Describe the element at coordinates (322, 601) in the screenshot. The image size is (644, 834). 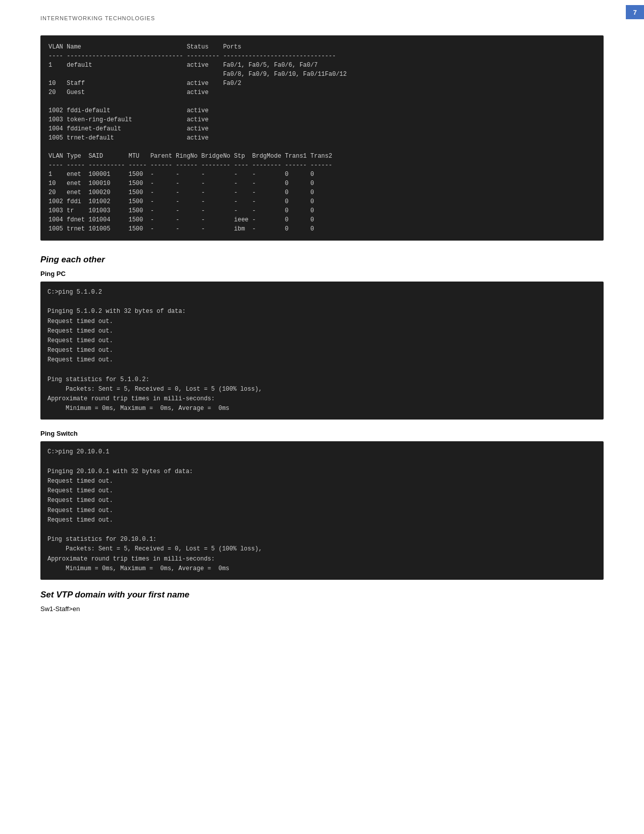
I see `vtp-section: Set VTP domain with your first name Sw1-…` at that location.